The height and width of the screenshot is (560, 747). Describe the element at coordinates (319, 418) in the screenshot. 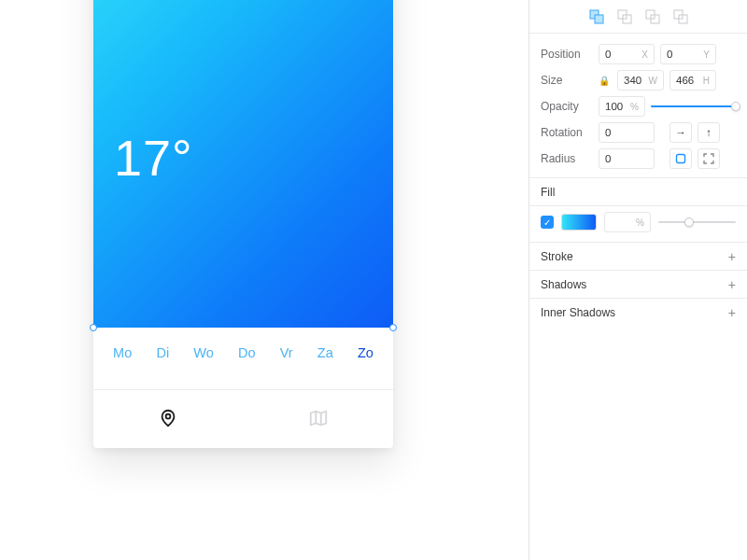

I see `map-tab` at that location.